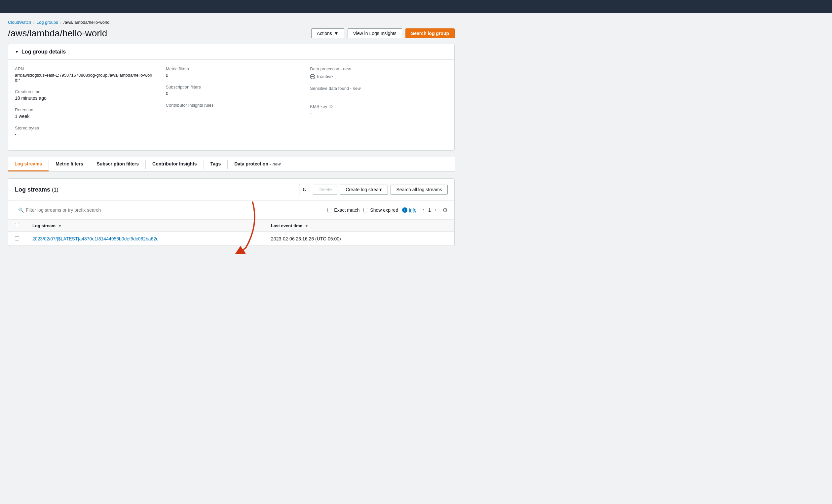 The height and width of the screenshot is (504, 832). I want to click on contributor-insights-label: Contributor Insights rules, so click(231, 105).